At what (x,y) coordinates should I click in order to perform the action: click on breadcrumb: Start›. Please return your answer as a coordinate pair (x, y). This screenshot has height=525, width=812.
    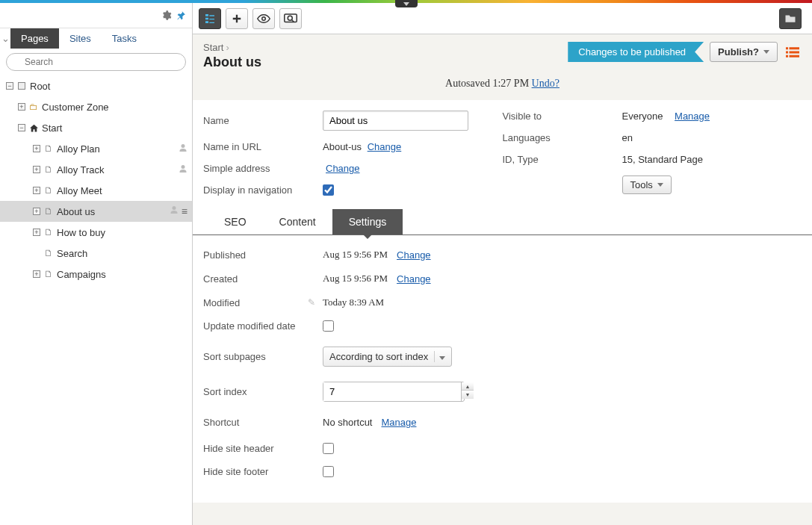
    Looking at the image, I should click on (232, 48).